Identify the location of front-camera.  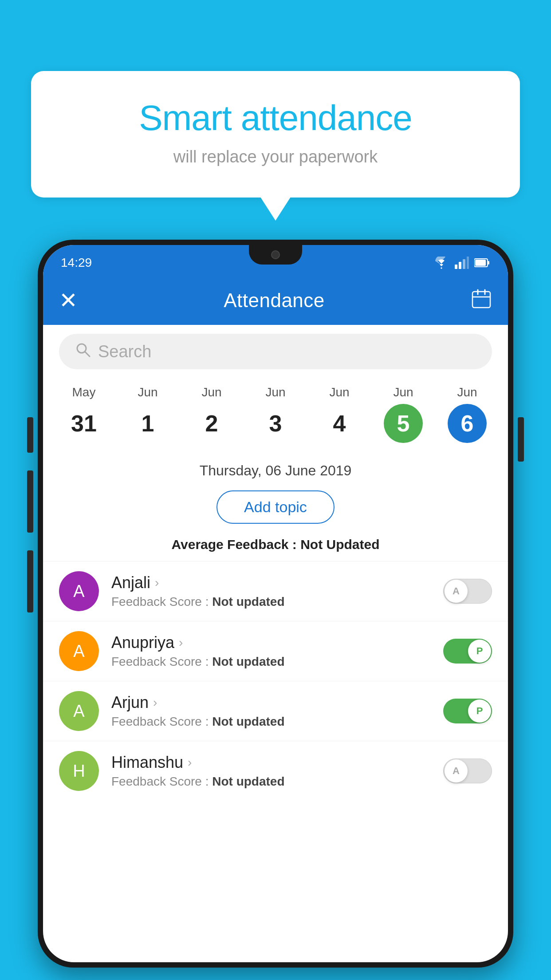
(276, 255).